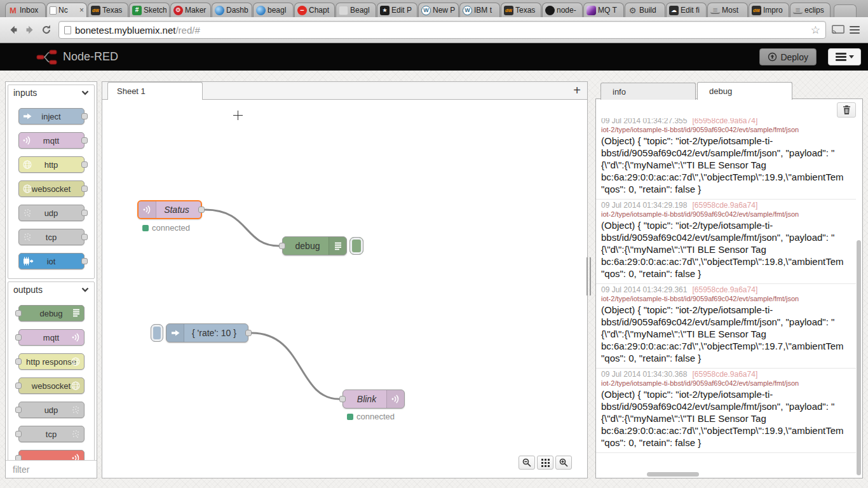 The width and height of the screenshot is (868, 488). What do you see at coordinates (155, 91) in the screenshot?
I see `sheet-tab: Sheet 1` at bounding box center [155, 91].